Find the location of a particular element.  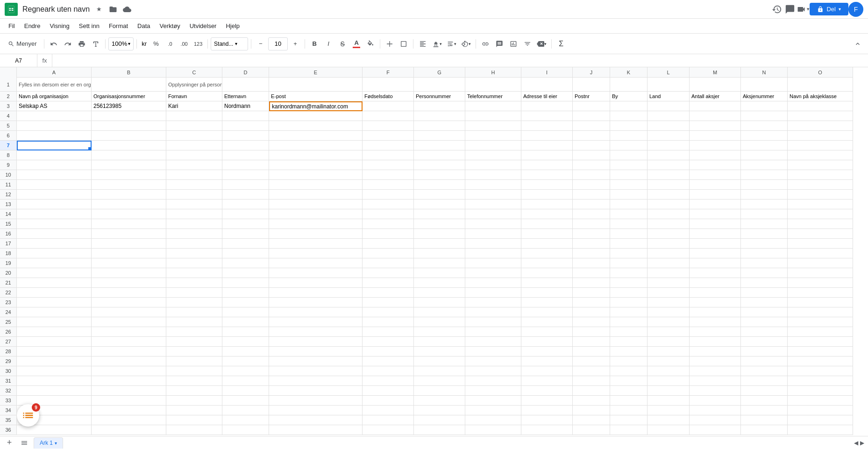

cell-D23 is located at coordinates (246, 303).